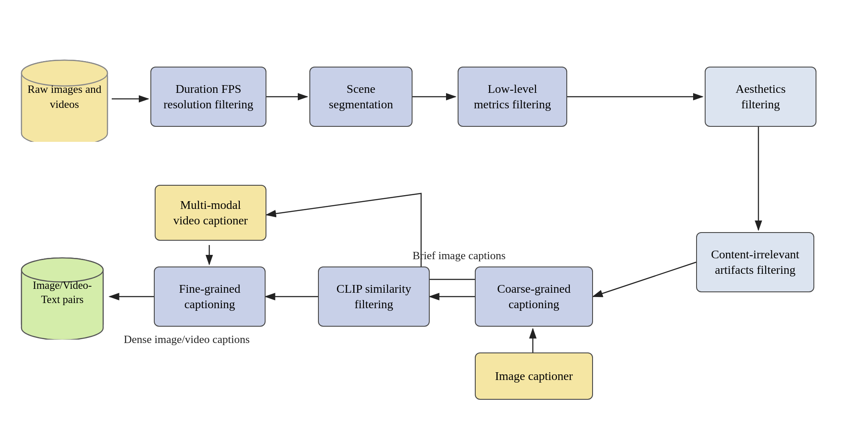  What do you see at coordinates (534, 297) in the screenshot?
I see `coarse-grained-node: Coarse-grainedcaptioning` at bounding box center [534, 297].